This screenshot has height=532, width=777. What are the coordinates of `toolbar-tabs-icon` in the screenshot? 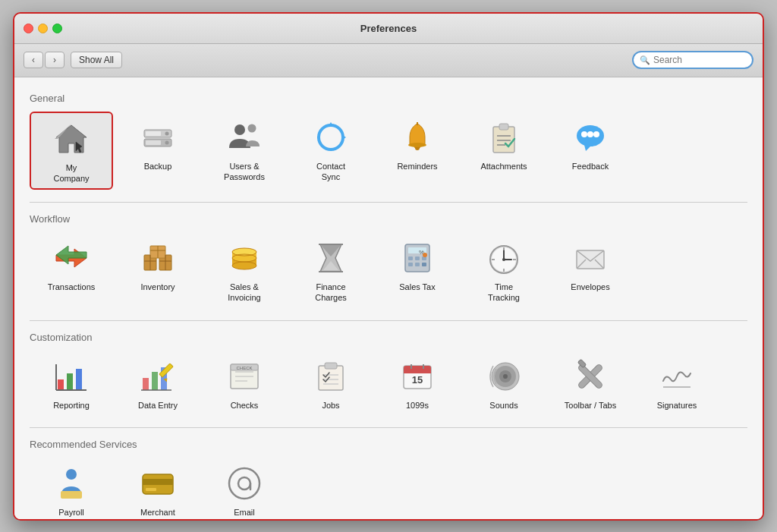 It's located at (590, 376).